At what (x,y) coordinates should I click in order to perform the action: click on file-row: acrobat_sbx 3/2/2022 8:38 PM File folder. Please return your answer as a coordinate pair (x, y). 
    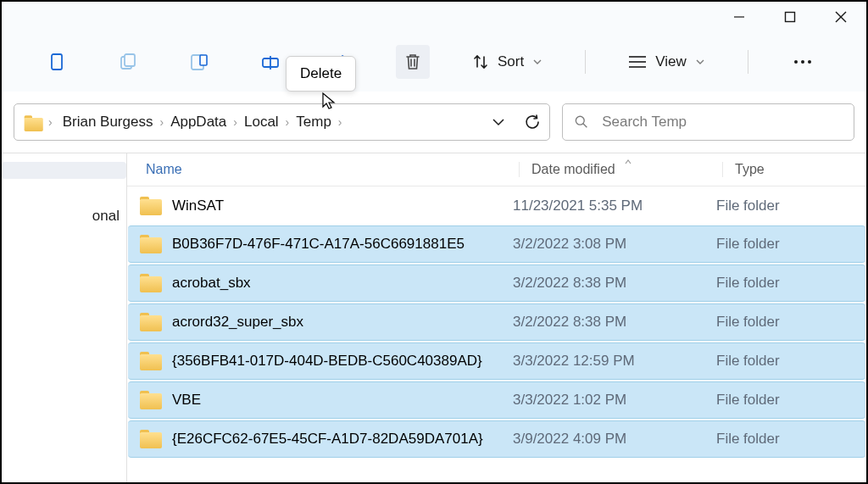
    Looking at the image, I should click on (497, 283).